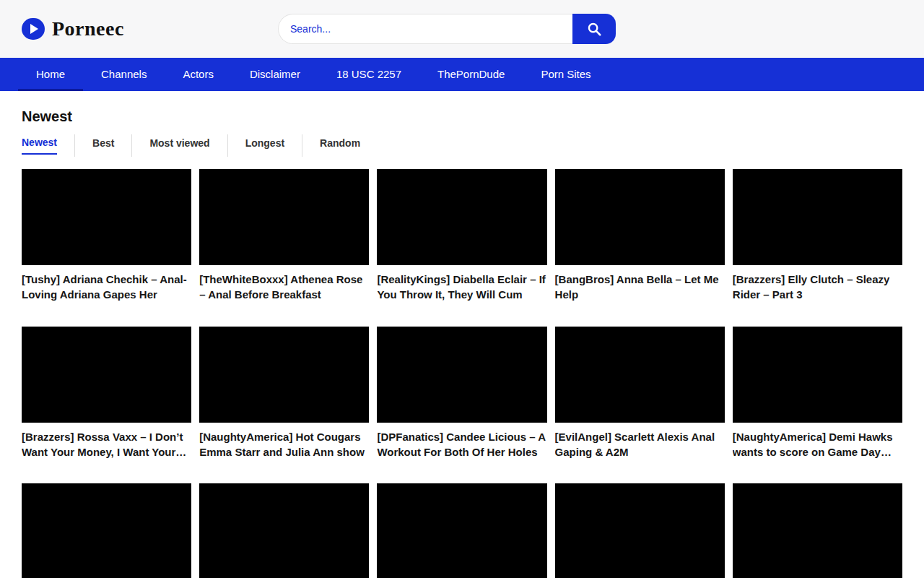 The width and height of the screenshot is (924, 578). What do you see at coordinates (640, 236) in the screenshot?
I see `video-card: [BangBros] Anna Bella – Let Me Help` at bounding box center [640, 236].